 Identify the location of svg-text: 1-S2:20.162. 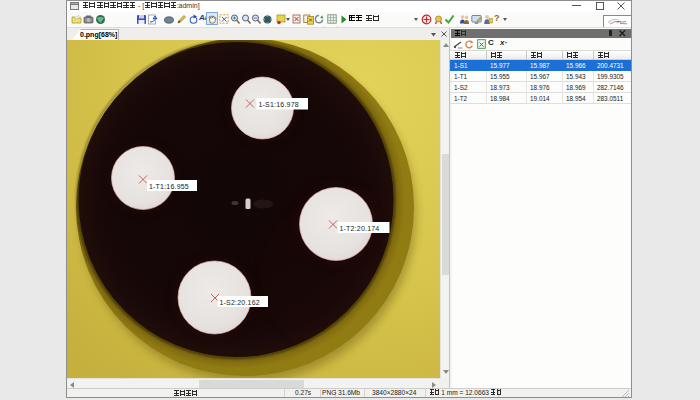
(240, 302).